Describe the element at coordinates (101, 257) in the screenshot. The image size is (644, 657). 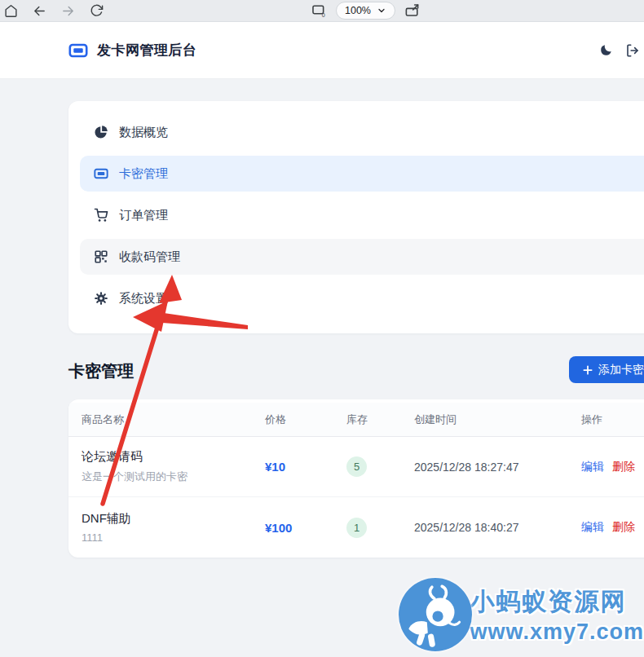
I see `qr-code-icon` at that location.